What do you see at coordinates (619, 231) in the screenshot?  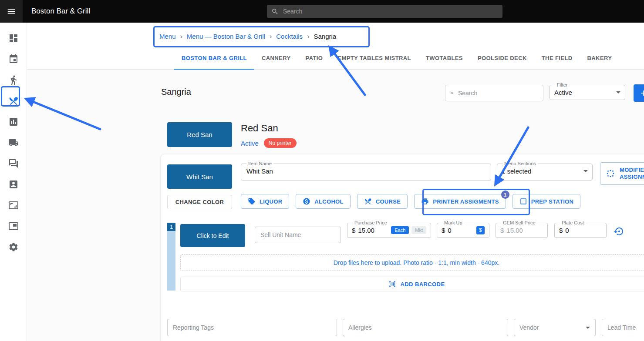 I see `history-restore-icon` at bounding box center [619, 231].